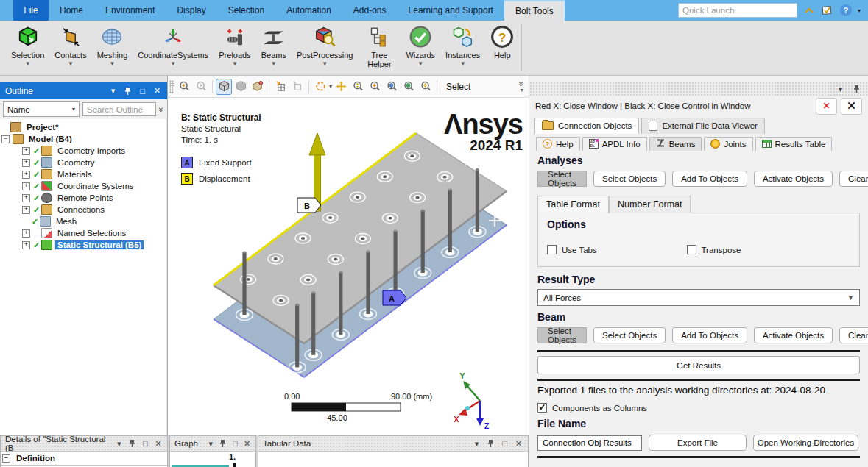  What do you see at coordinates (698, 443) in the screenshot?
I see `export-file-button: Export File` at bounding box center [698, 443].